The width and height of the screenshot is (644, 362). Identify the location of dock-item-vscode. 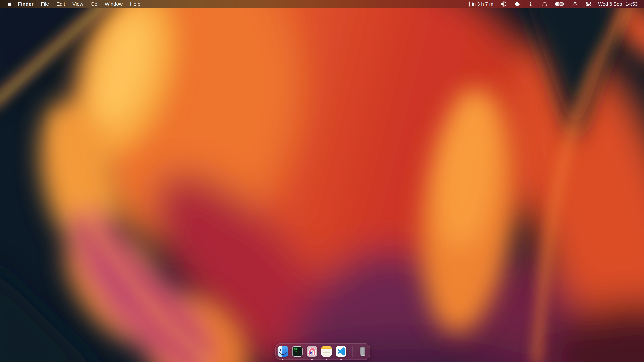
(341, 351).